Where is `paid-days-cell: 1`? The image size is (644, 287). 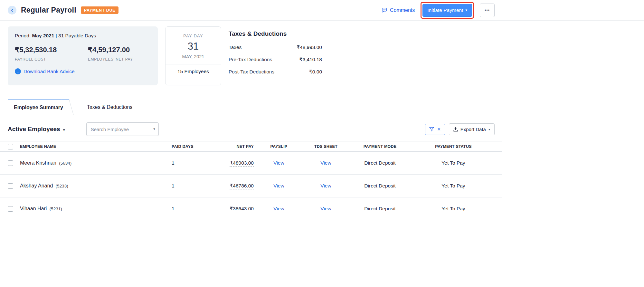 paid-days-cell: 1 is located at coordinates (189, 186).